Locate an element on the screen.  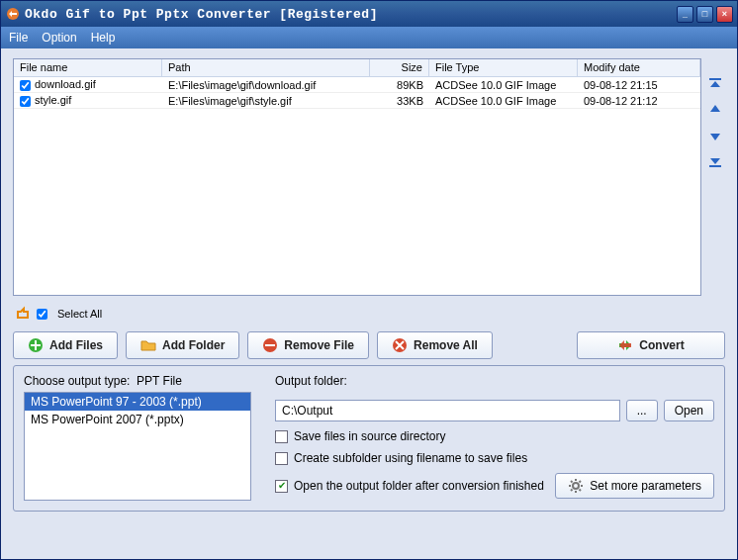
move-top-icon is located at coordinates (715, 84).